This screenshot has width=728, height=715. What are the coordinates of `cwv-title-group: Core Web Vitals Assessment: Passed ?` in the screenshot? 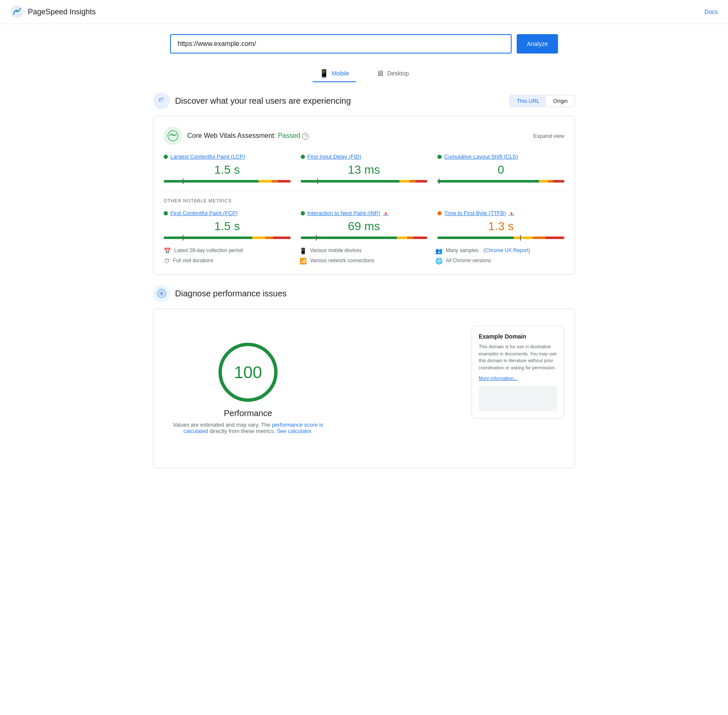 It's located at (236, 136).